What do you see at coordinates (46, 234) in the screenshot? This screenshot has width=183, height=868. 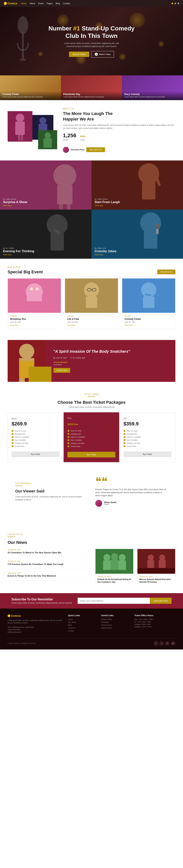 I see `show-card-evening-thinking: By: Dr. Colibel Evening For Thinking Sho…` at bounding box center [46, 234].